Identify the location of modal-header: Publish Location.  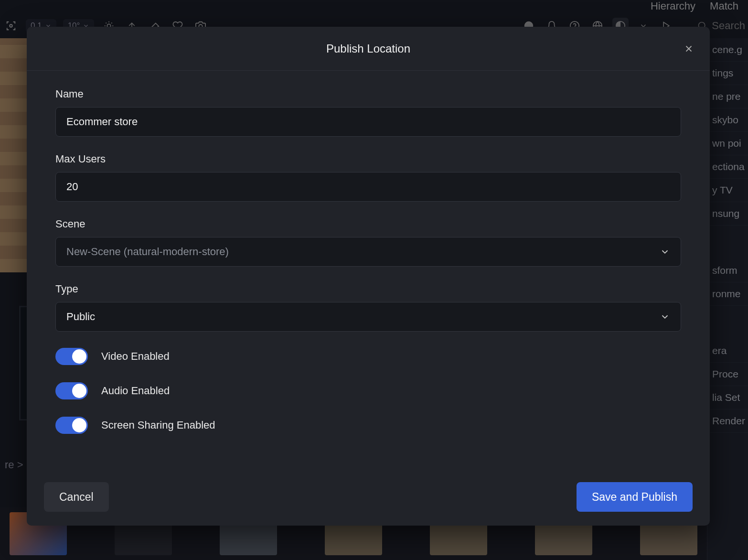
(368, 49).